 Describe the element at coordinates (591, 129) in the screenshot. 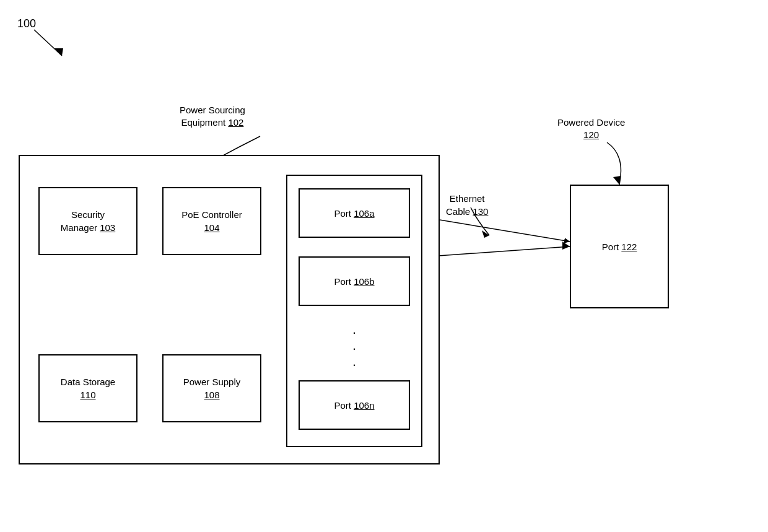

I see `pd-label: Powered Device120` at that location.